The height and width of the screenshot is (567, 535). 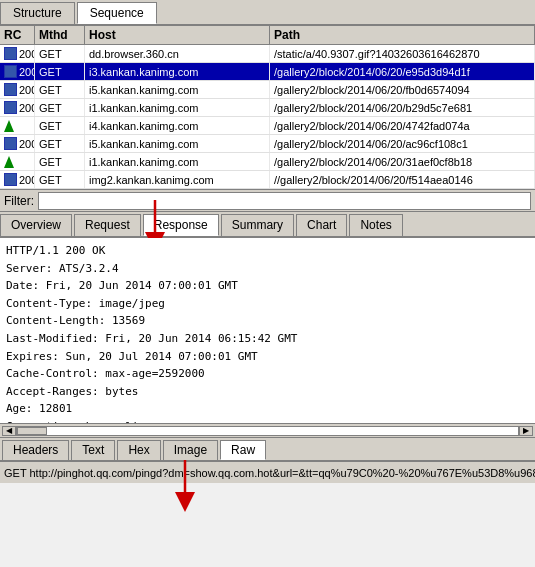 I want to click on cell-path: /gallery2/block/2014/06/20/e95d3d94d1f, so click(x=402, y=72).